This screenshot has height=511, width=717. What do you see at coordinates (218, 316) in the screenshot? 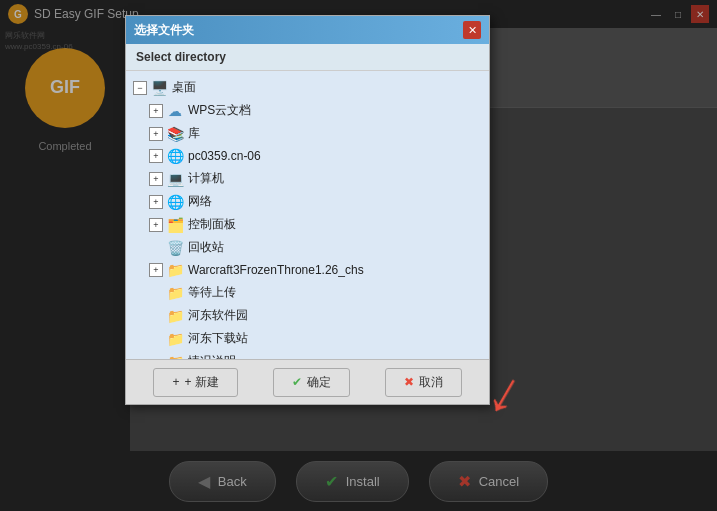
I see `tree-label-hedong-sw: 河东软件园` at bounding box center [218, 316].